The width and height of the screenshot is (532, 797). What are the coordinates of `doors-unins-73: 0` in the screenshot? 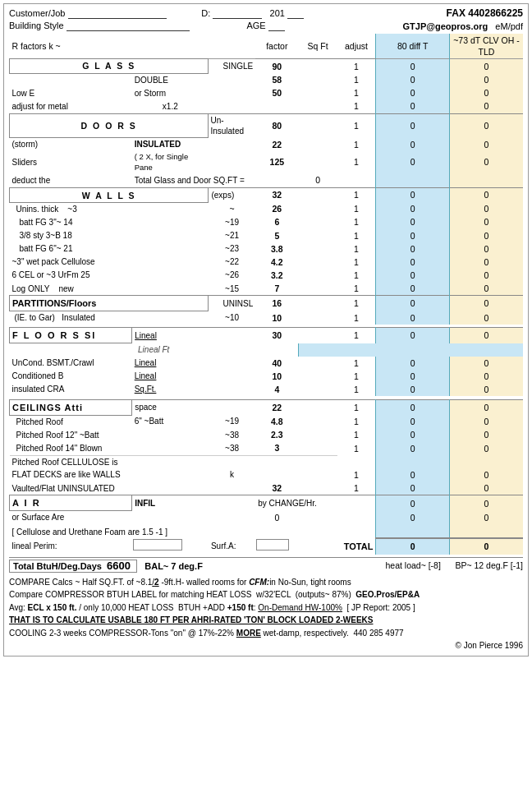 It's located at (486, 126).